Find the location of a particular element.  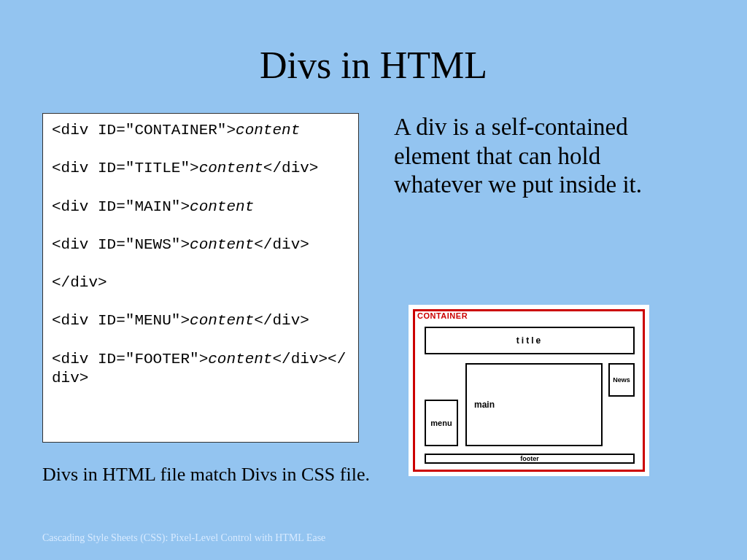

diagram-label-container: CONTAINER is located at coordinates (442, 316).